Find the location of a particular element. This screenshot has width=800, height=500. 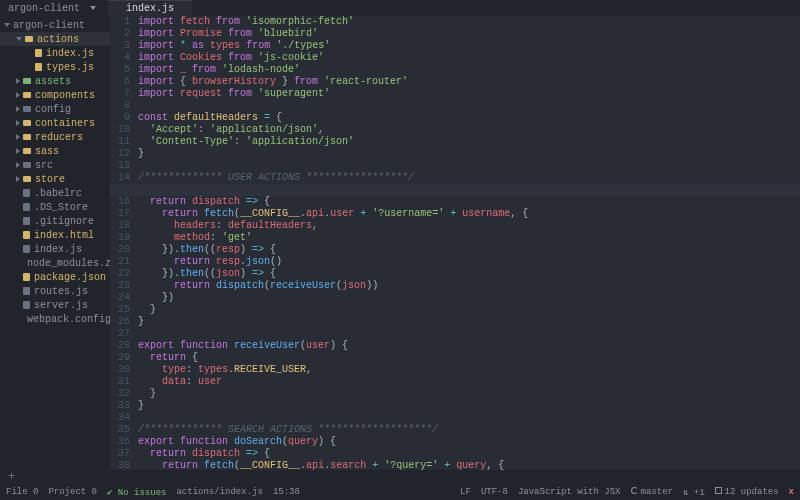

code-line: return { is located at coordinates (469, 358).